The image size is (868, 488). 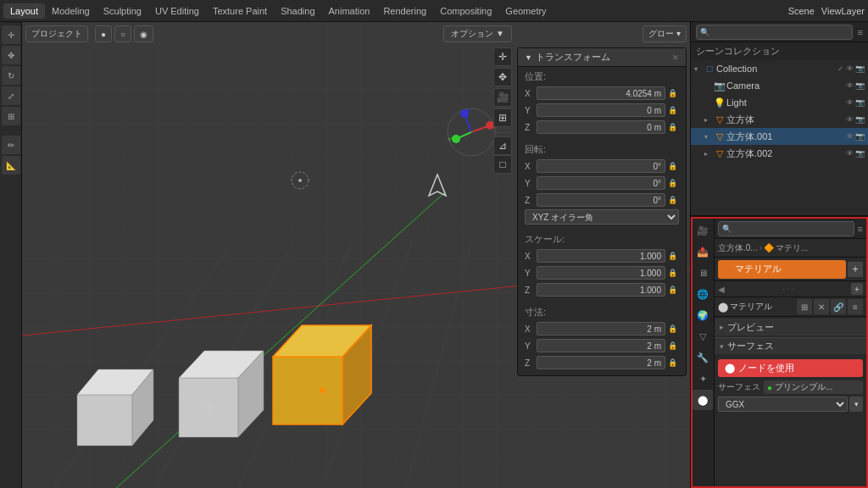 I want to click on outliner-search: 🔍, so click(x=775, y=32).